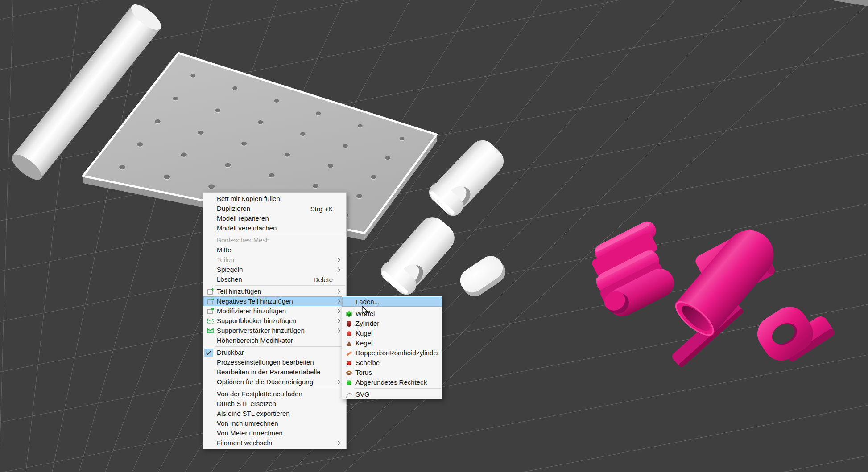 This screenshot has width=868, height=472. I want to click on checkbox-cell, so click(210, 353).